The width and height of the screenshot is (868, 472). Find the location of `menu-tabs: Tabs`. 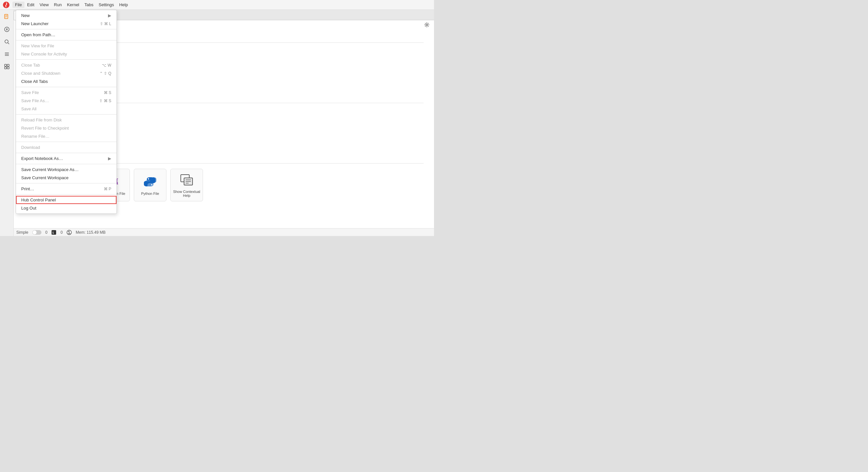

menu-tabs: Tabs is located at coordinates (89, 5).